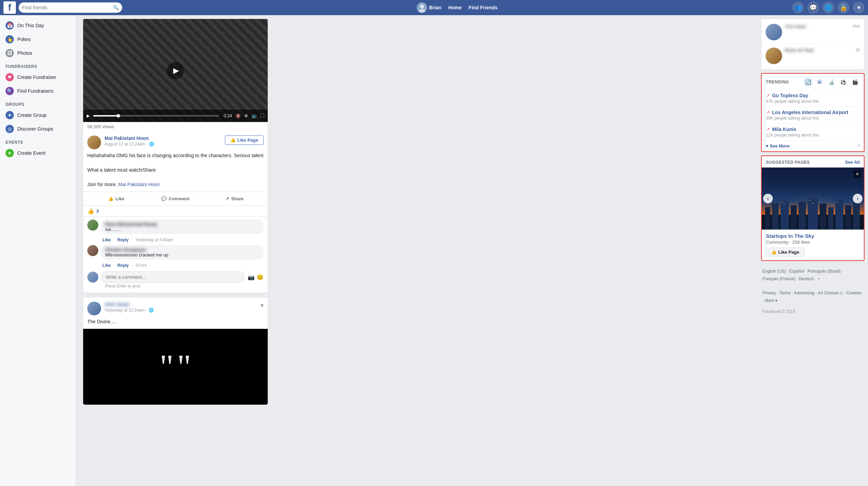 The width and height of the screenshot is (868, 486). Describe the element at coordinates (262, 116) in the screenshot. I see `fullscreen-icon: ⛶` at that location.